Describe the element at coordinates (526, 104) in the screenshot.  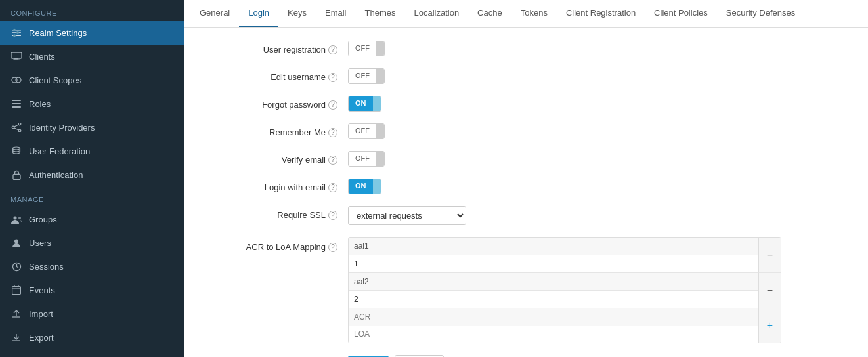
I see `forgot-password-row: Forgot password ? ON` at that location.